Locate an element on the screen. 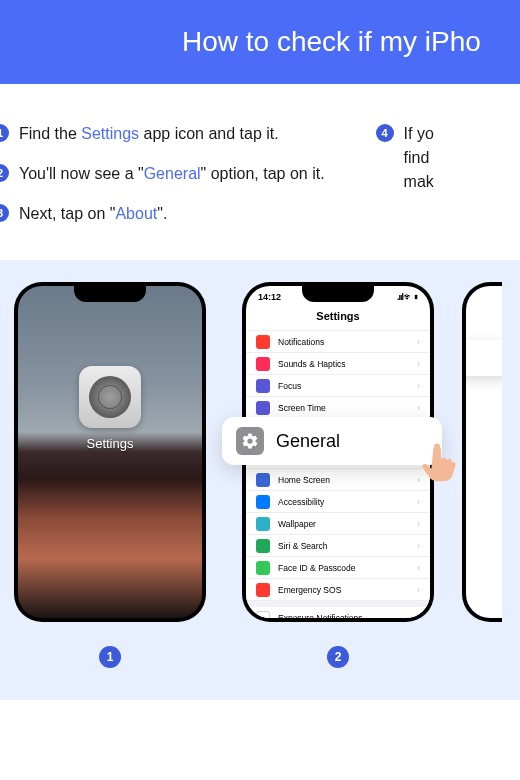 This screenshot has height=780, width=520. settings-row-label: Home Screen is located at coordinates (344, 480).